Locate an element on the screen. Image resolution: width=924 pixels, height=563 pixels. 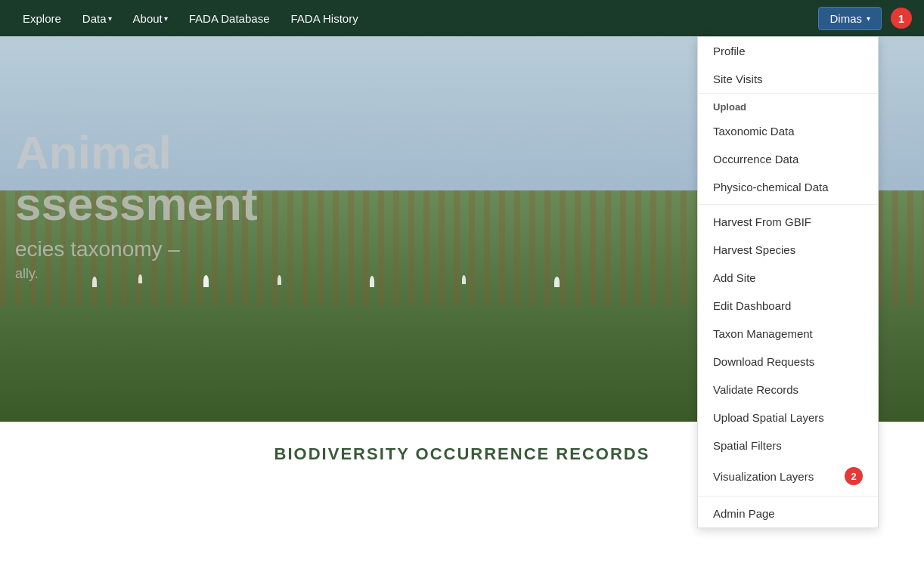
notification-badge-1: 1 is located at coordinates (901, 18).